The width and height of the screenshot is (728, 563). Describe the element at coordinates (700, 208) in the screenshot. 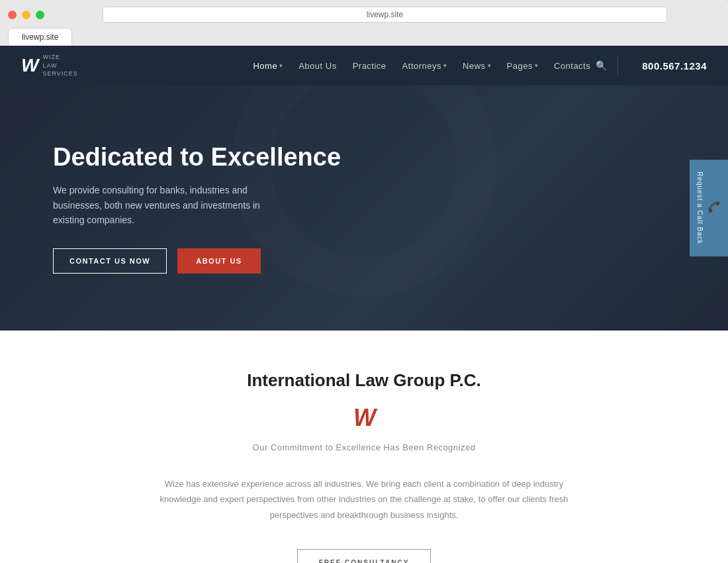

I see `callback-label: Request a Call Back` at that location.